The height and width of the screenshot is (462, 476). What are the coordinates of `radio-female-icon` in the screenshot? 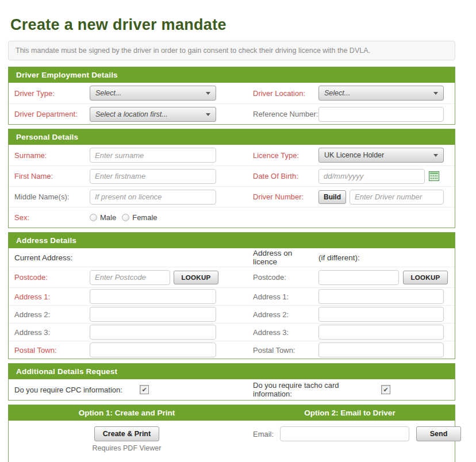 It's located at (125, 217).